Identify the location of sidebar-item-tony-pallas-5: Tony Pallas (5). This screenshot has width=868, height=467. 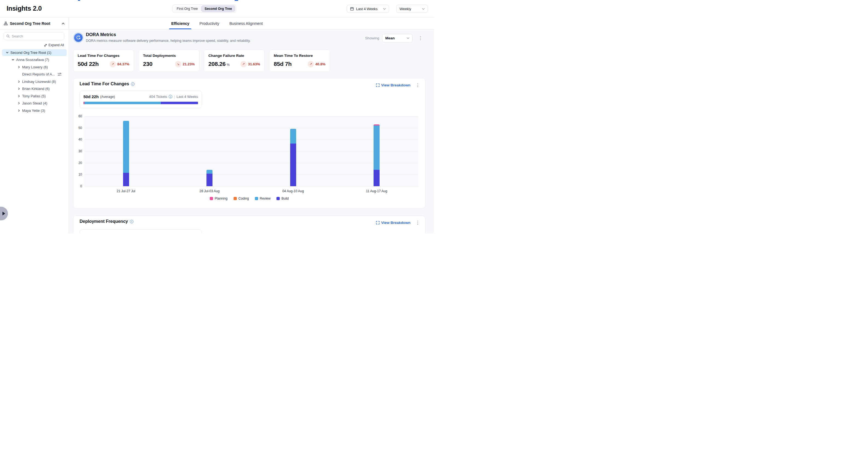
(34, 96).